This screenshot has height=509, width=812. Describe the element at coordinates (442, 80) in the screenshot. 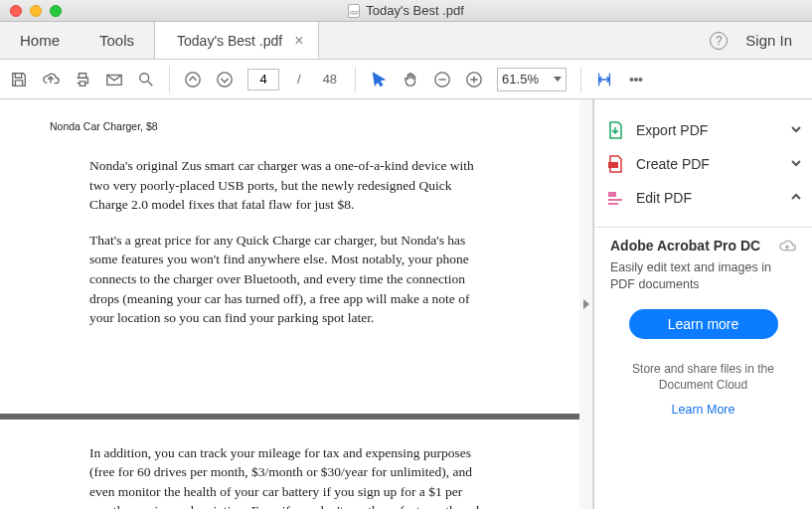

I see `zoom-out-icon` at that location.